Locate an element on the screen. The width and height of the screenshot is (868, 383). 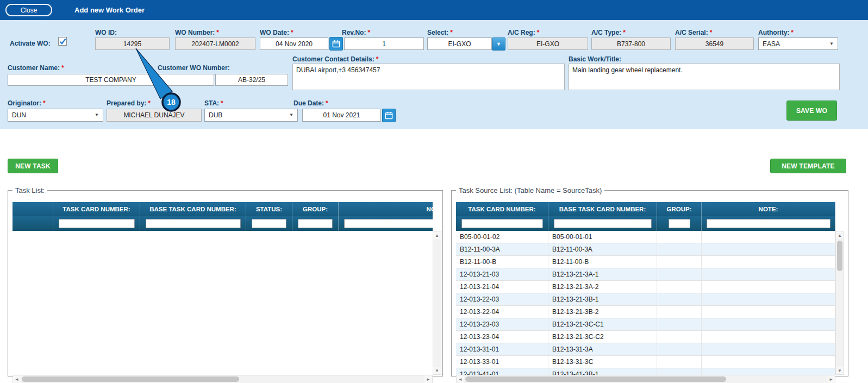
authority-select: EASA▼ is located at coordinates (798, 43).